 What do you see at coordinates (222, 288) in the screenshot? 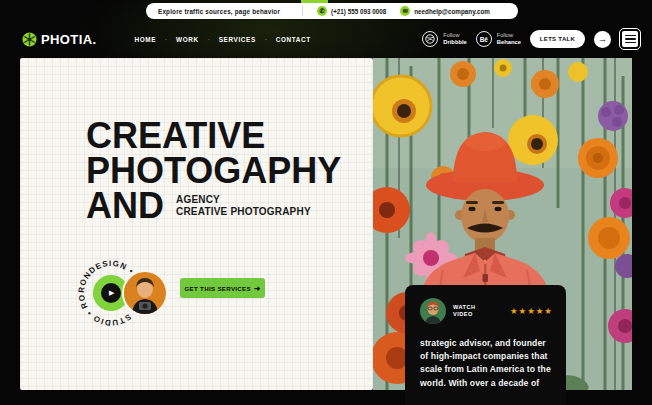
I see `get-services-button: GET THIS SERVICES ➜` at bounding box center [222, 288].